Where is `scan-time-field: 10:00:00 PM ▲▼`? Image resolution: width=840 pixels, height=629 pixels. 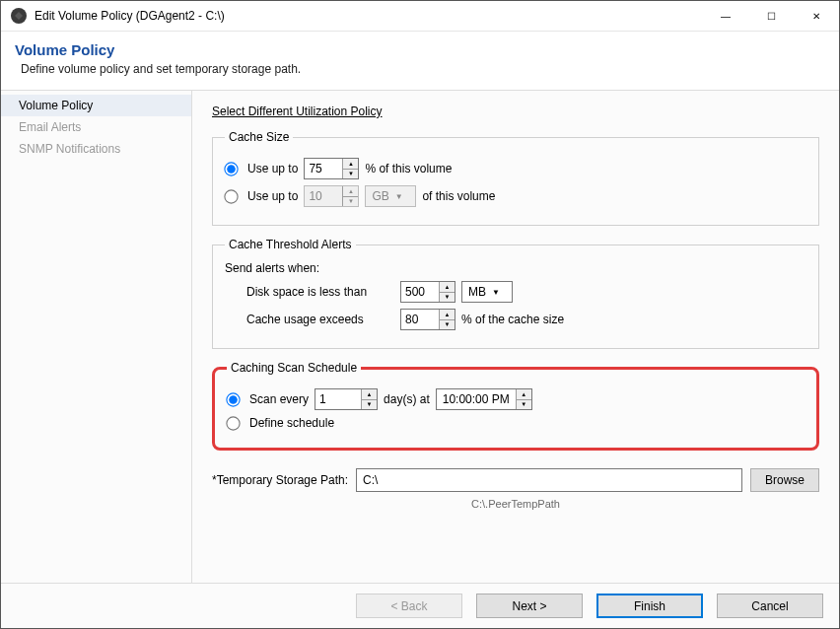 scan-time-field: 10:00:00 PM ▲▼ is located at coordinates (484, 399).